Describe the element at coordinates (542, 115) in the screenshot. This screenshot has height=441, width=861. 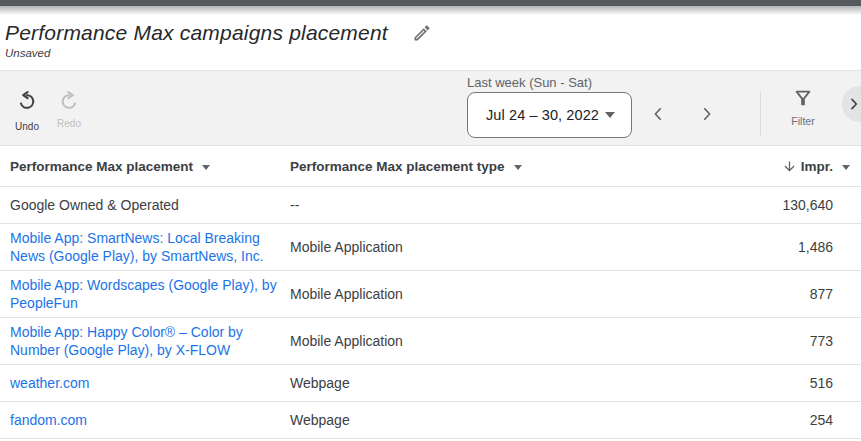
I see `date-range-value: Jul 24 – 30, 2022` at that location.